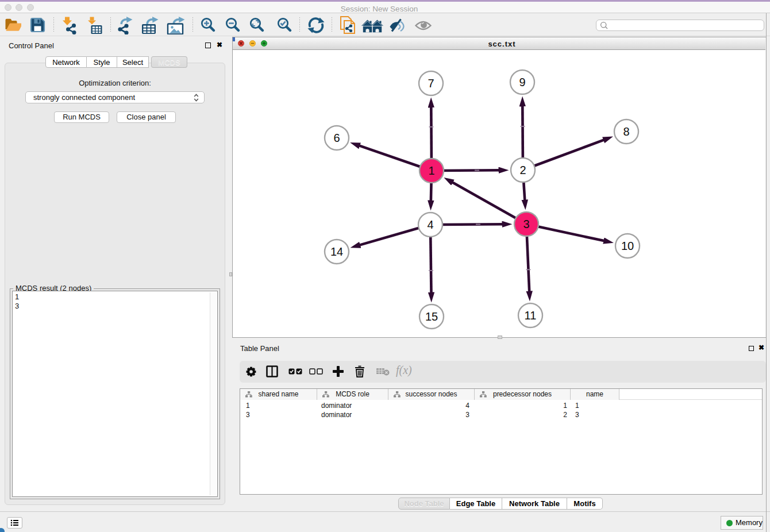 Image resolution: width=770 pixels, height=532 pixels. What do you see at coordinates (430, 225) in the screenshot?
I see `svg-text: 4` at bounding box center [430, 225].